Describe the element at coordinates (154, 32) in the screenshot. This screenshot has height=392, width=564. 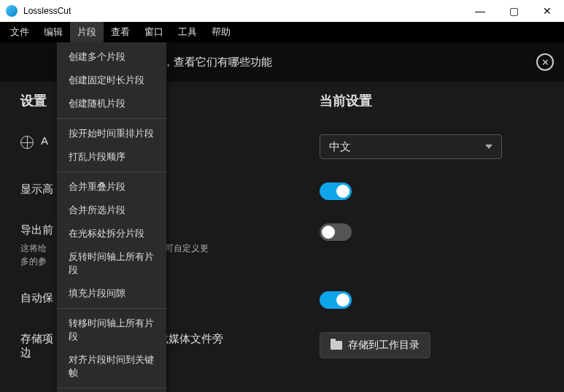
I see `menu-window: 窗口` at that location.